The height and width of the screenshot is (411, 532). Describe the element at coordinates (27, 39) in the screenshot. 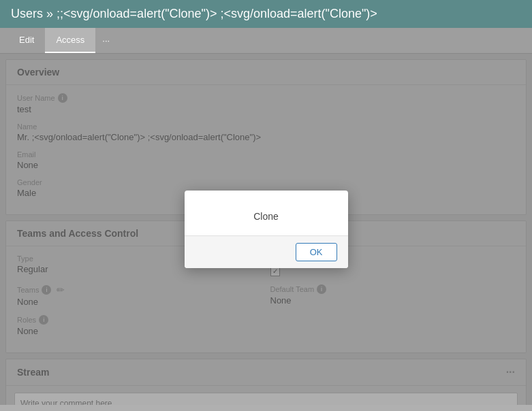

I see `tab-edit-label: Edit` at that location.